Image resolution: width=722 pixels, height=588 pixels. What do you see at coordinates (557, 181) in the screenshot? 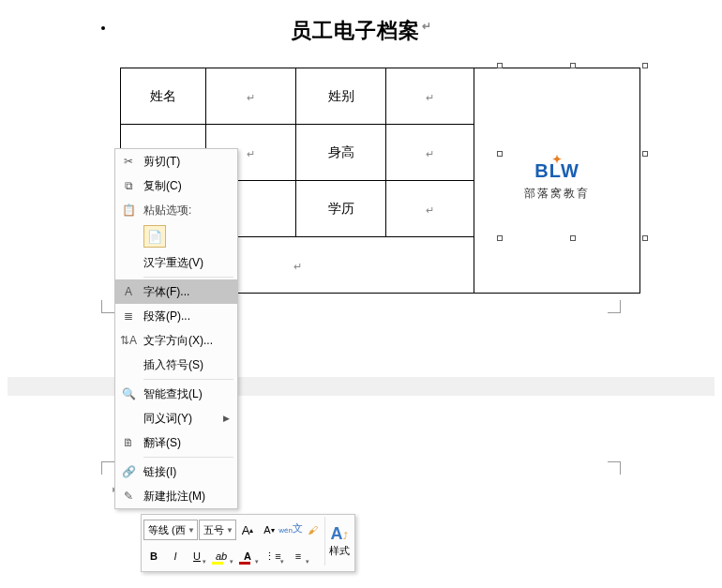
I see `cell-photo: B✦LW 部落窝教育` at bounding box center [557, 181].